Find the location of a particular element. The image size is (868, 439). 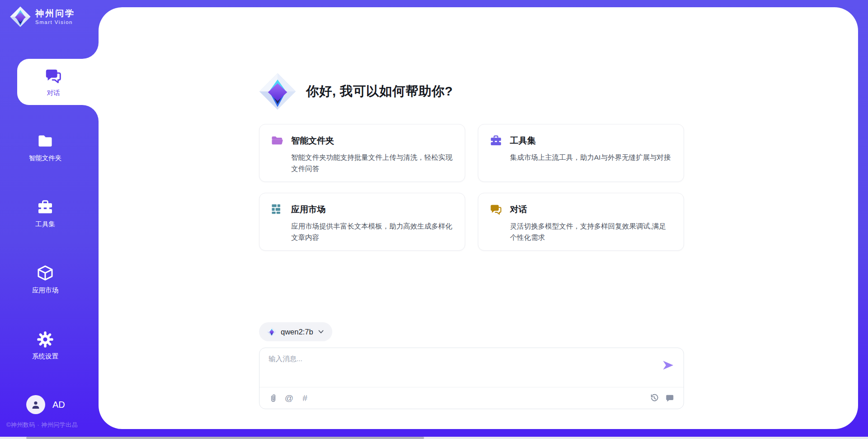

card-title: 对话 is located at coordinates (519, 210).